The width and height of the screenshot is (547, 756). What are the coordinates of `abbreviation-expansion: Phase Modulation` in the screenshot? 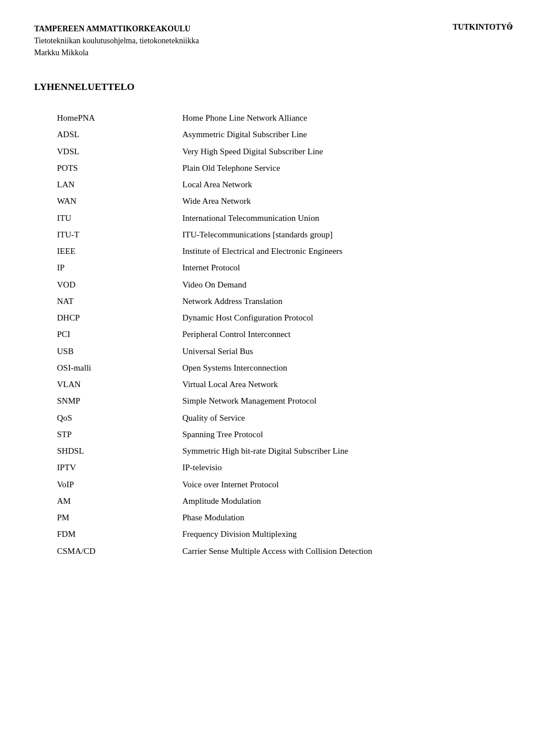 It's located at (359, 518).